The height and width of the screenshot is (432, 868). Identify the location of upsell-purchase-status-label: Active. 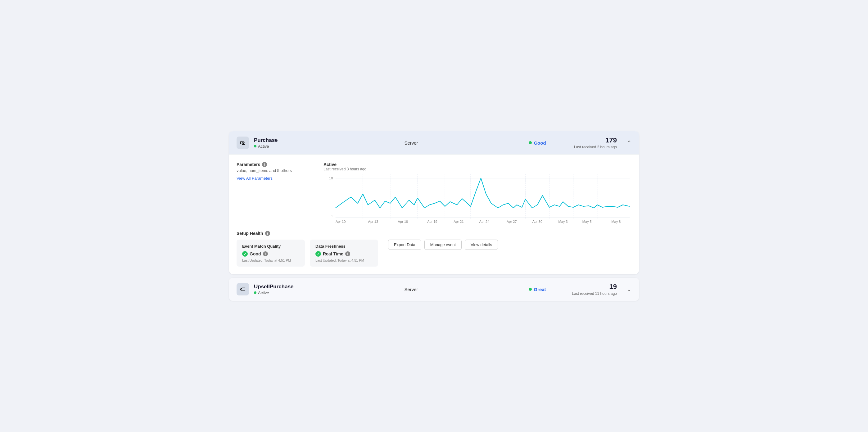
(264, 293).